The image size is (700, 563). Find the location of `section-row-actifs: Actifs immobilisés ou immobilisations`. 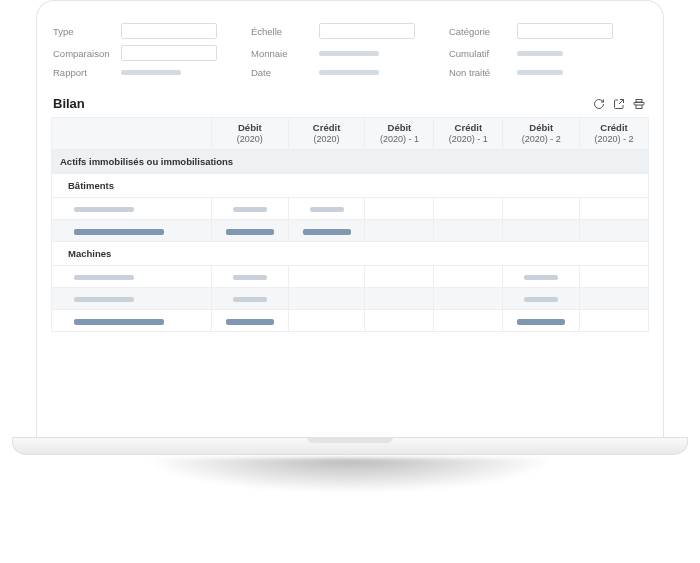

section-row-actifs: Actifs immobilisés ou immobilisations is located at coordinates (350, 162).